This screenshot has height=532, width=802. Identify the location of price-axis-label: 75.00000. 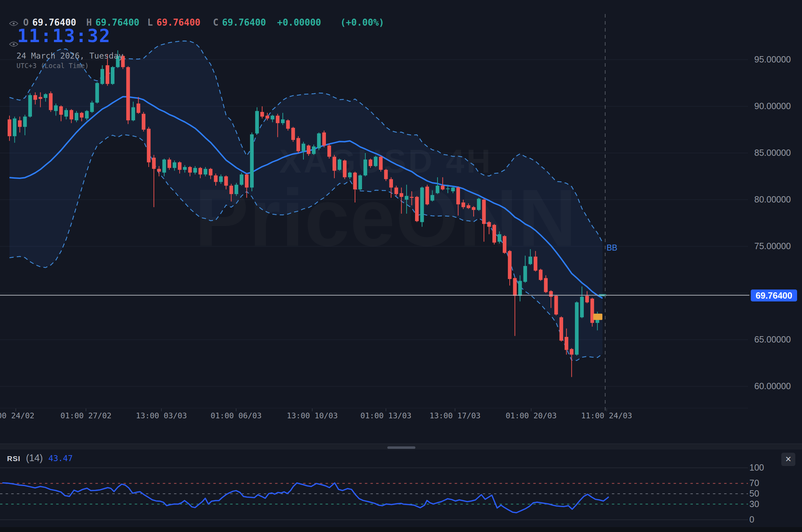
(773, 246).